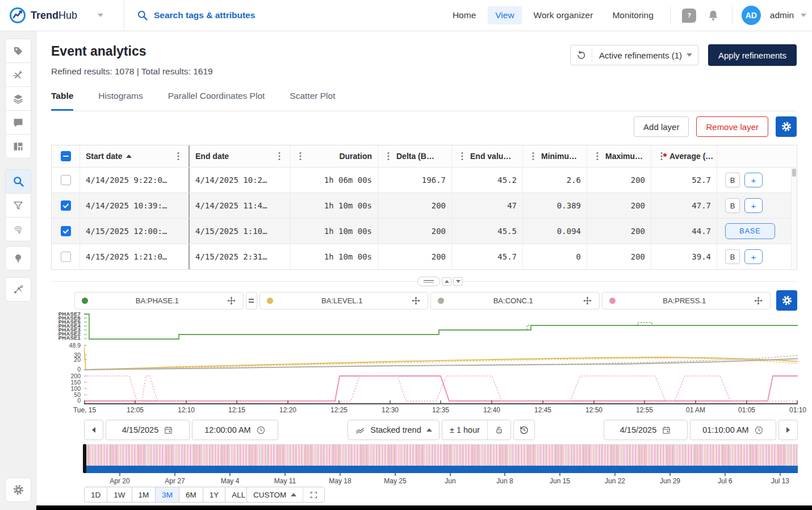 The image size is (812, 510). Describe the element at coordinates (491, 156) in the screenshot. I see `column-header-end-value: End valu…` at that location.